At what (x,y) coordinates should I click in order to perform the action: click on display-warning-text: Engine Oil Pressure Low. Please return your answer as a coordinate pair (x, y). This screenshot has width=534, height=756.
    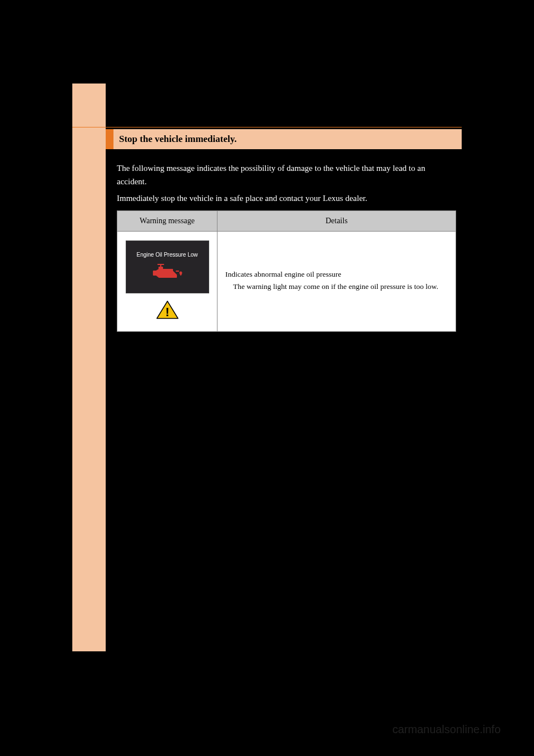
    Looking at the image, I should click on (167, 255).